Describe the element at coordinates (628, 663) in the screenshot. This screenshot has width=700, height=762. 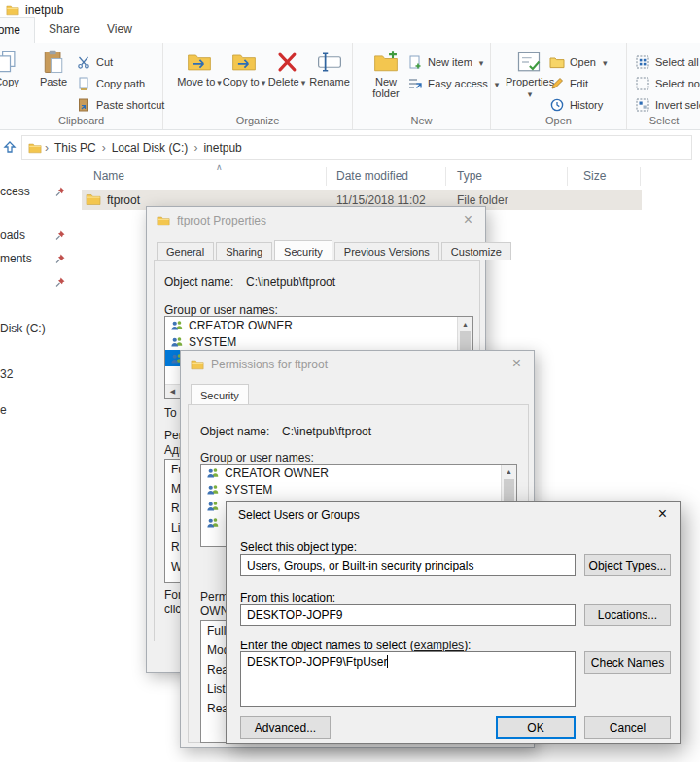
I see `check-names-button: Check Names` at that location.